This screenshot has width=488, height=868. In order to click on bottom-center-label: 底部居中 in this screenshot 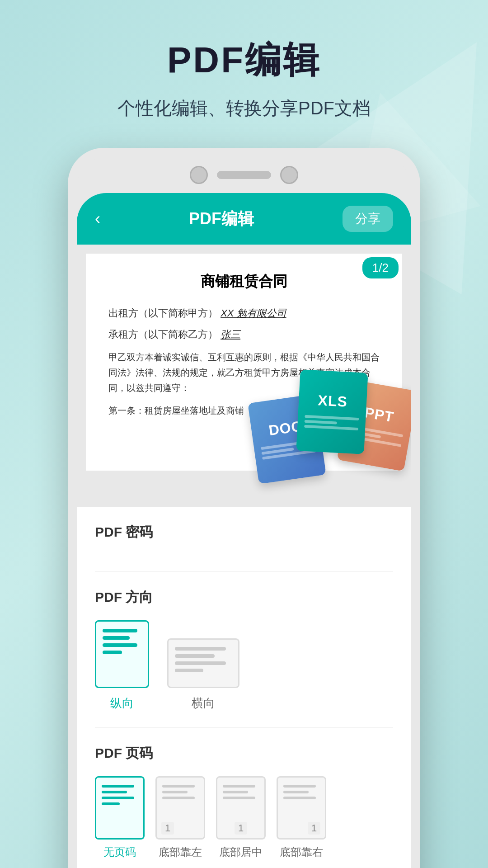, I will do `click(241, 852)`.